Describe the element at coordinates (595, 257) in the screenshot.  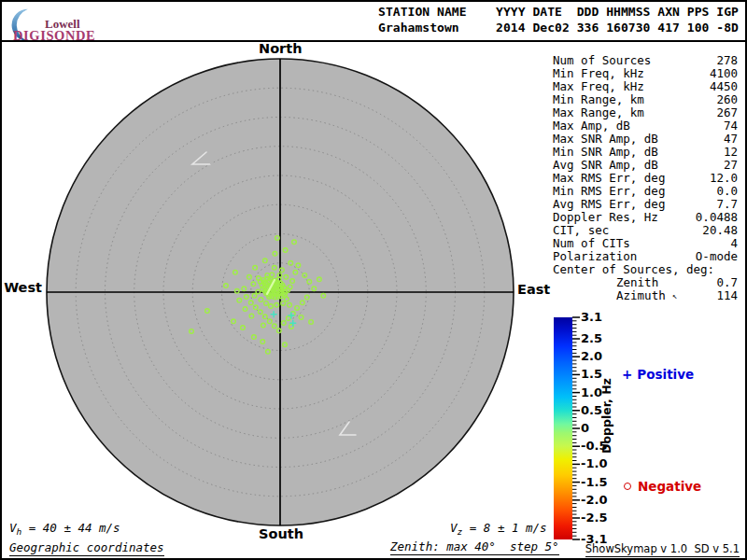
I see `stats-label: Polarization` at that location.